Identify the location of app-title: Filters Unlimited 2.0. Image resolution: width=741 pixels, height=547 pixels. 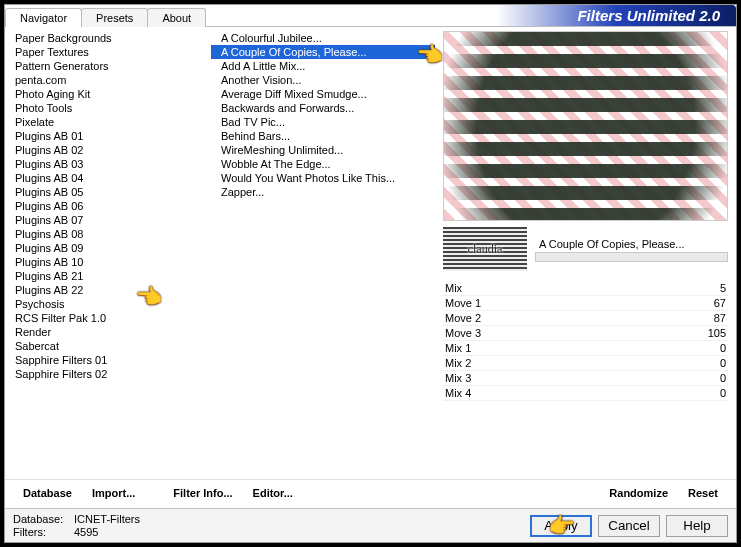
(616, 16).